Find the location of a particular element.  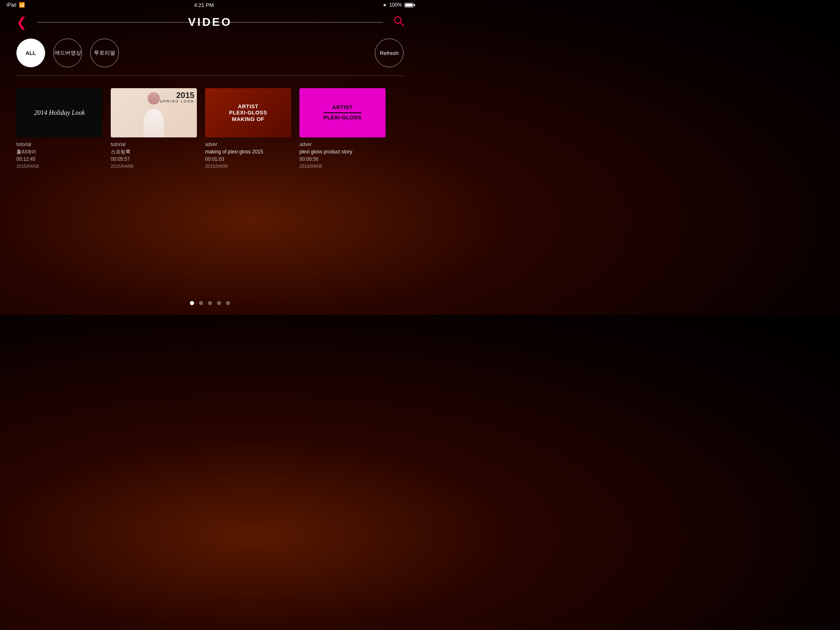

filter-advert-button: 애드버영상 is located at coordinates (68, 53).